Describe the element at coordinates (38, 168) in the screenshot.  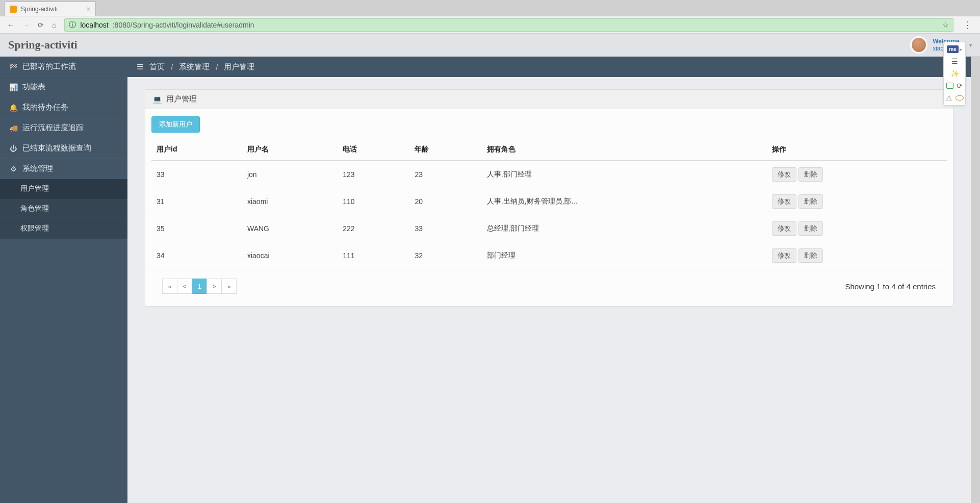
I see `sidebar-item-label: 系统管理` at that location.